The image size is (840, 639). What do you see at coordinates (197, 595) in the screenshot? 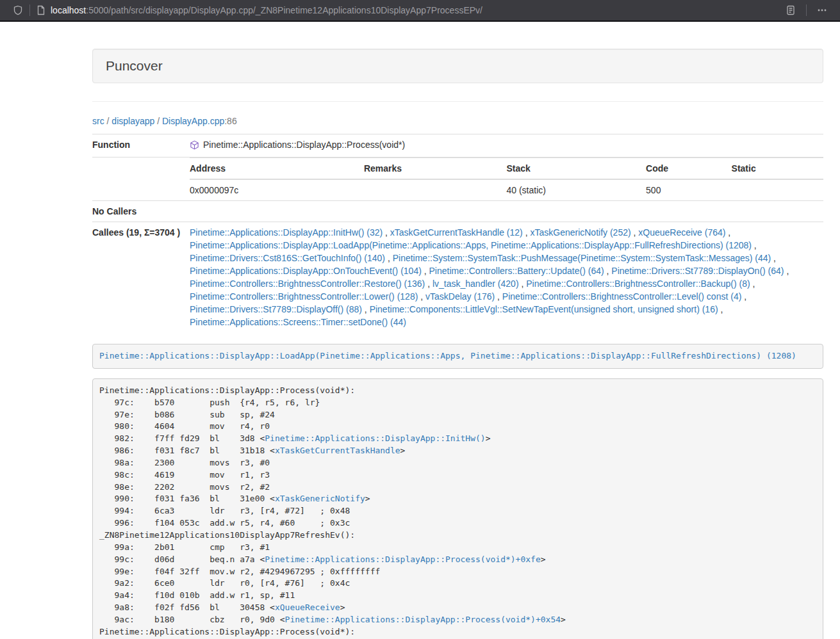
I see `asm-text: 9a4: f10d 010b add.w r1, sp, #11` at bounding box center [197, 595].